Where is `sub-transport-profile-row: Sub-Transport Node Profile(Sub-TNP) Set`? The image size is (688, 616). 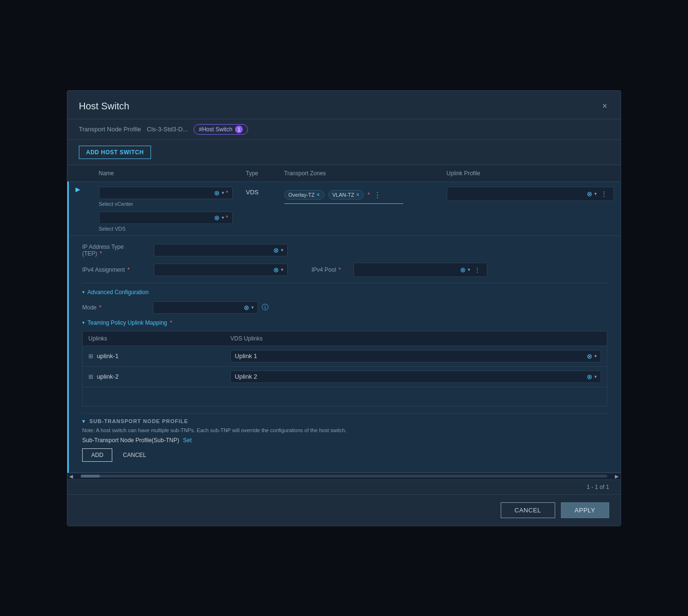 sub-transport-profile-row: Sub-Transport Node Profile(Sub-TNP) Set is located at coordinates (345, 440).